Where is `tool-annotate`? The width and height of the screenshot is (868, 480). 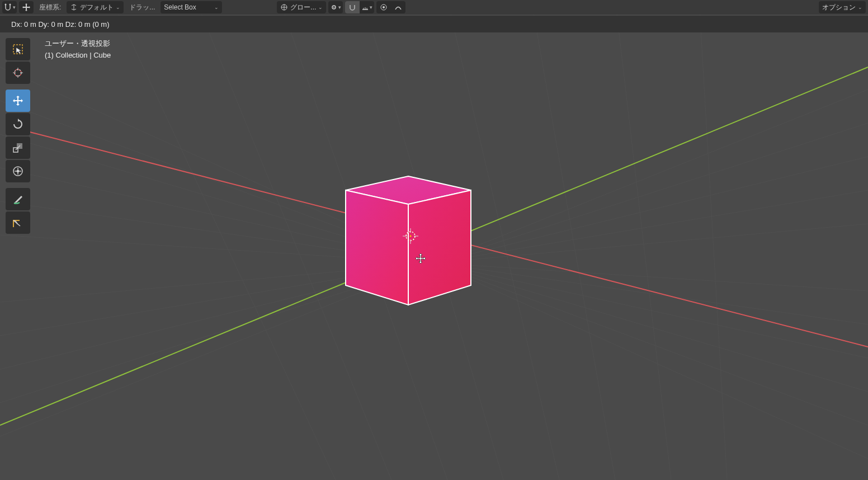
tool-annotate is located at coordinates (18, 199).